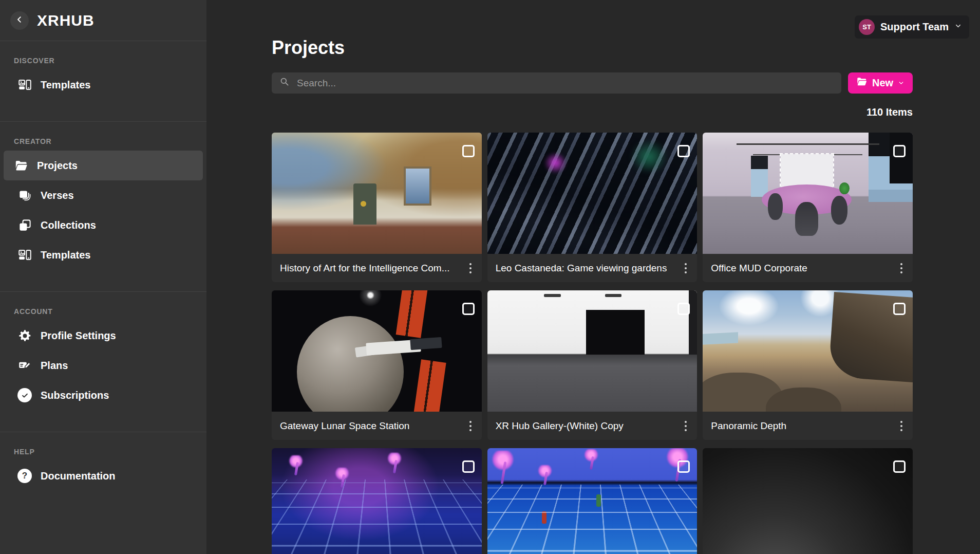 This screenshot has height=554, width=980. What do you see at coordinates (593, 365) in the screenshot?
I see `project-card: XR Hub Gallery-(White) Copy` at bounding box center [593, 365].